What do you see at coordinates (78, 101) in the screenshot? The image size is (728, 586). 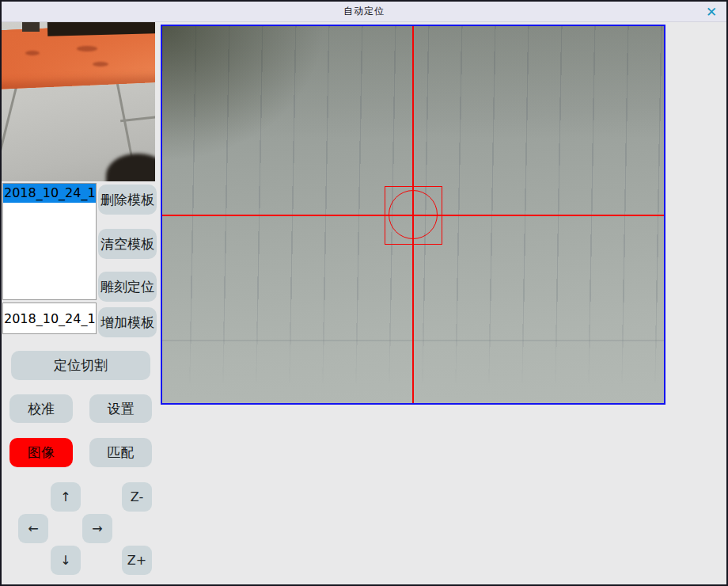 I see `template-thumbnail-preview` at bounding box center [78, 101].